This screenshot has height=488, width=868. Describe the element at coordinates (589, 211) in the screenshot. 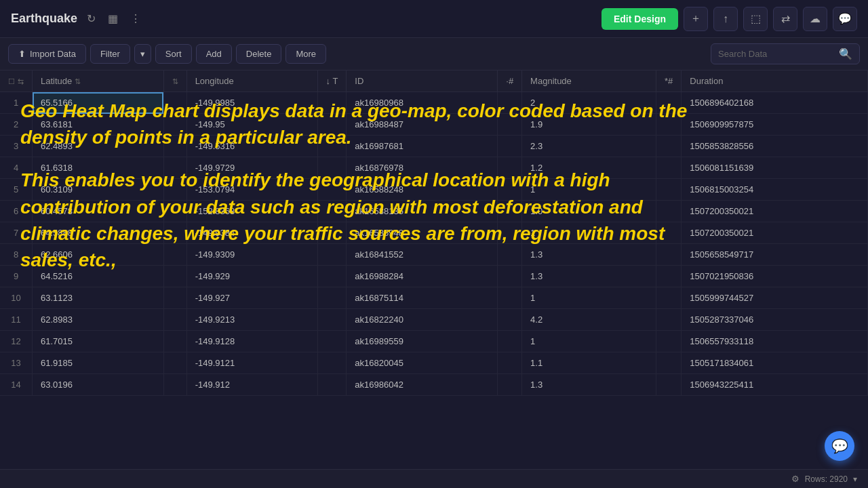

I see `cell-magnitude: 1.0` at that location.